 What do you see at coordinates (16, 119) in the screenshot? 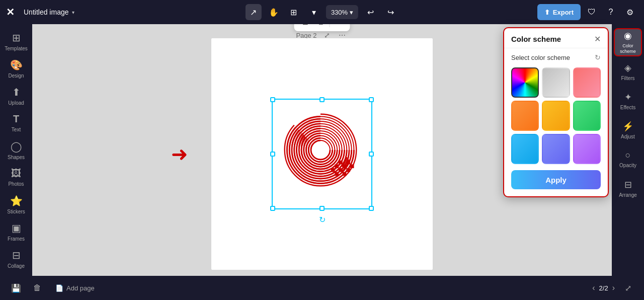
I see `text-icon: T` at bounding box center [16, 119].